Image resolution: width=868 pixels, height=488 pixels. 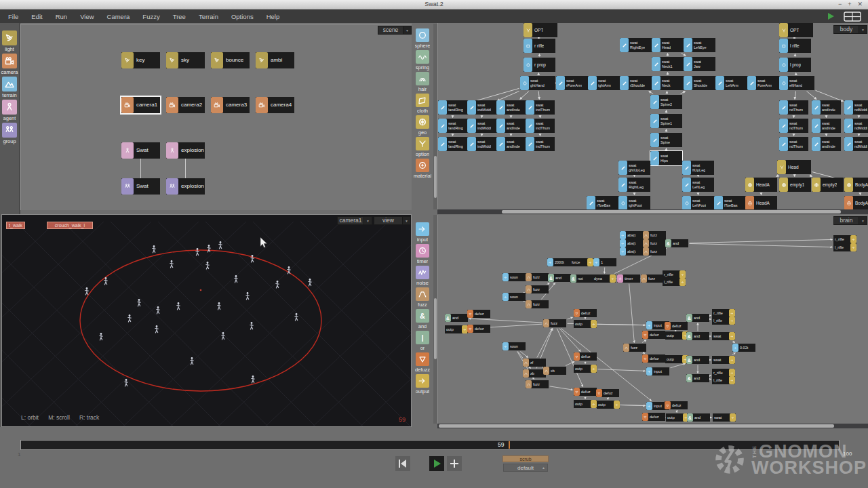 What do you see at coordinates (666, 121) in the screenshot?
I see `gnode-Spine1: swat Spine1` at bounding box center [666, 121].